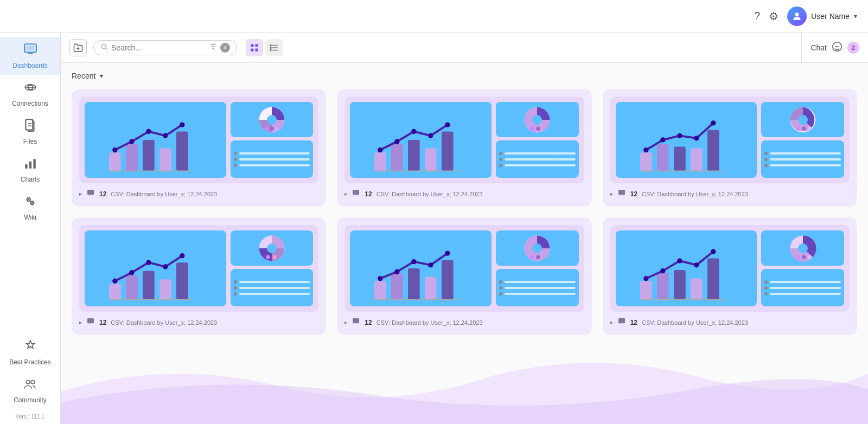 This screenshot has height=424, width=868. Describe the element at coordinates (225, 48) in the screenshot. I see `clear-search-button: ×` at that location.